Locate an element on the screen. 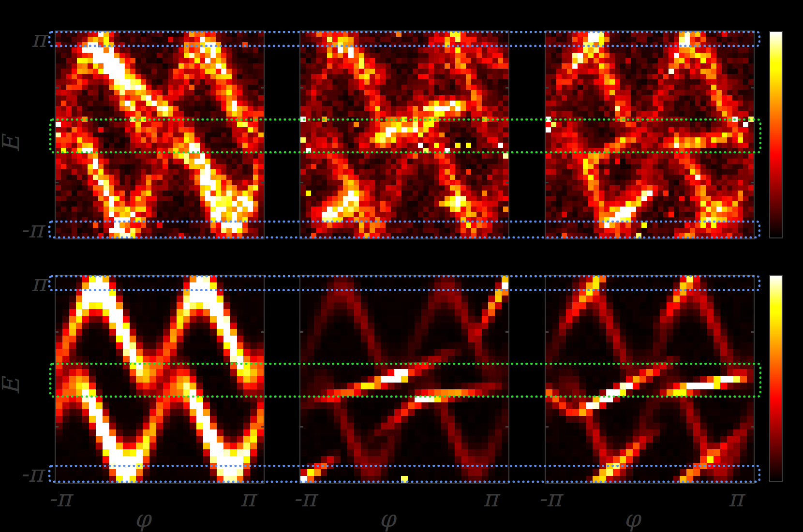 This screenshot has width=803, height=532. y-axis-label-row2: E is located at coordinates (11, 386).